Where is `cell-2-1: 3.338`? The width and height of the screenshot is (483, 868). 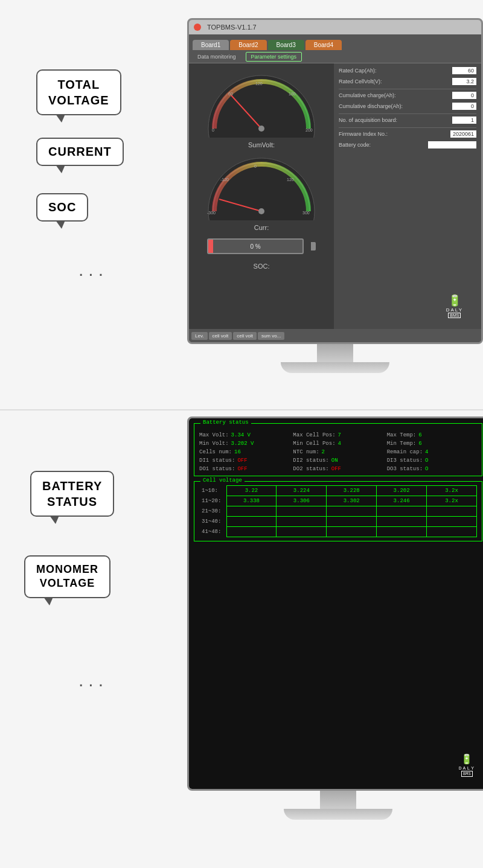
cell-2-1: 3.338 is located at coordinates (251, 501).